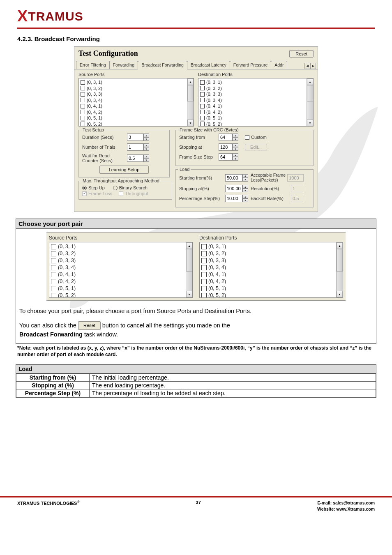  What do you see at coordinates (251, 65) in the screenshot?
I see `tab-forward-pressure: Forward Pressure` at bounding box center [251, 65].